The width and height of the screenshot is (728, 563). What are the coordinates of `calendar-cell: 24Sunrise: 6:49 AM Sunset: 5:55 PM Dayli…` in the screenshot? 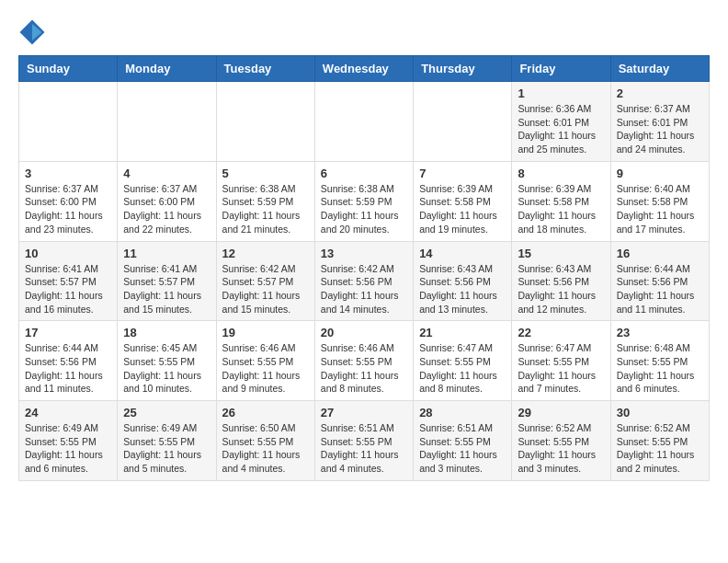 It's located at (68, 442).